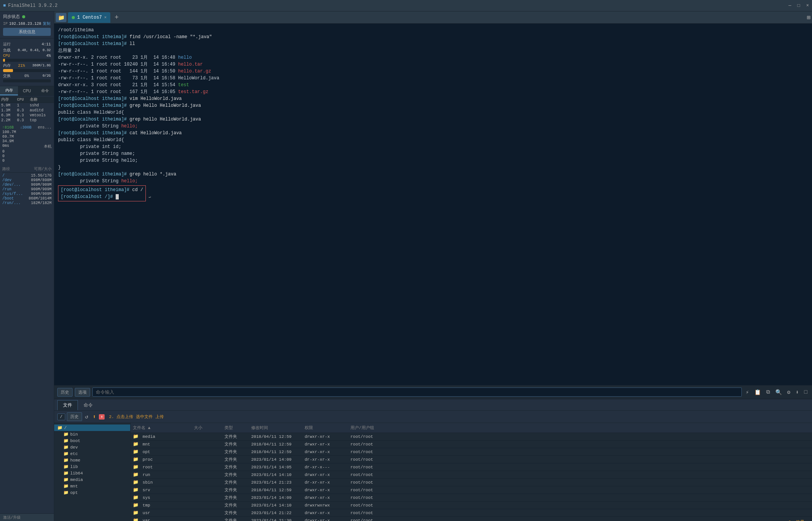  Describe the element at coordinates (27, 185) in the screenshot. I see `disk-row: /dev/...909M/909M` at that location.